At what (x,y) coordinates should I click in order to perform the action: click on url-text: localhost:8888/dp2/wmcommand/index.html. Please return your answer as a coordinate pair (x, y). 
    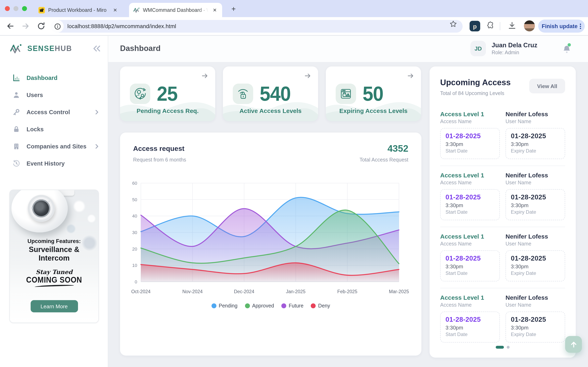
    Looking at the image, I should click on (122, 26).